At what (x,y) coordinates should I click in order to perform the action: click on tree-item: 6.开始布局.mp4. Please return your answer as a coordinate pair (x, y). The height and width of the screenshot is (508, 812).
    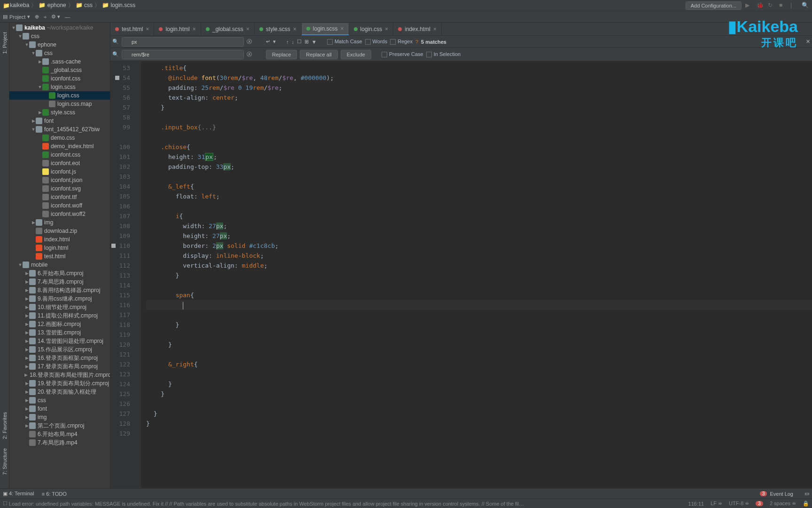
    Looking at the image, I should click on (60, 434).